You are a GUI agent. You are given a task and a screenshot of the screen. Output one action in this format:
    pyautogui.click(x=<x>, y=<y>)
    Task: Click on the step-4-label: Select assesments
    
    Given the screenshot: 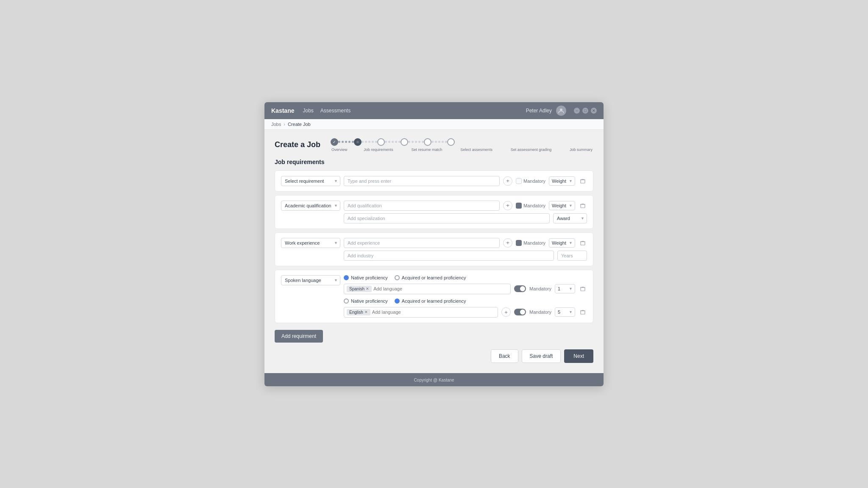 What is the action you would take?
    pyautogui.click(x=476, y=150)
    